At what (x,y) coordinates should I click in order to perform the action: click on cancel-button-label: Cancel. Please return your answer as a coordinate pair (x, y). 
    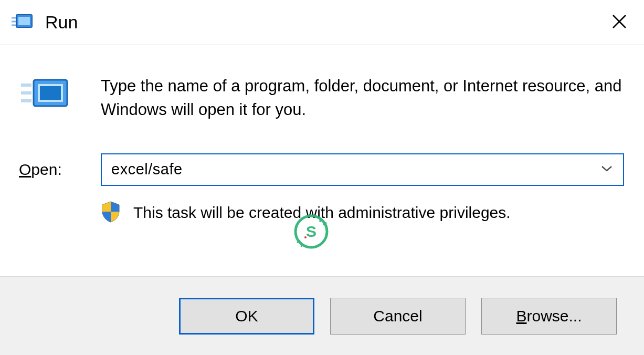
    Looking at the image, I should click on (398, 316).